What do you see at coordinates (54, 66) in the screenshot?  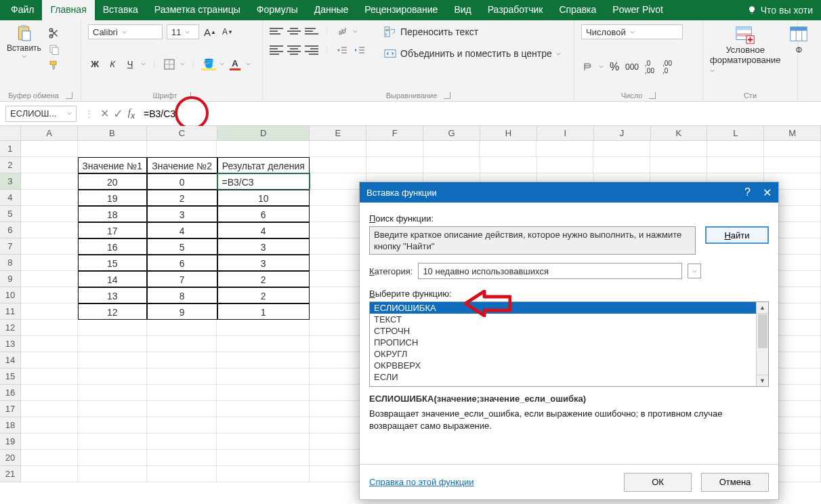 I see `format-painter-icon` at bounding box center [54, 66].